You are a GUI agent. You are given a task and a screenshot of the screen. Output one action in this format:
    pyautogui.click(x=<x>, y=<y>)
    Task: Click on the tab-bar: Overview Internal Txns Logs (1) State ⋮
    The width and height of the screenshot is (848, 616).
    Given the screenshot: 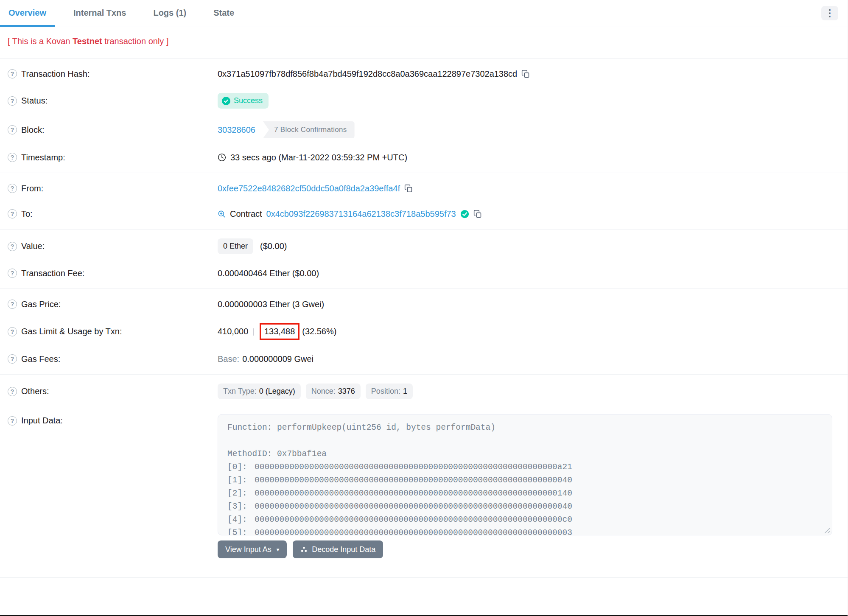 What is the action you would take?
    pyautogui.click(x=424, y=13)
    